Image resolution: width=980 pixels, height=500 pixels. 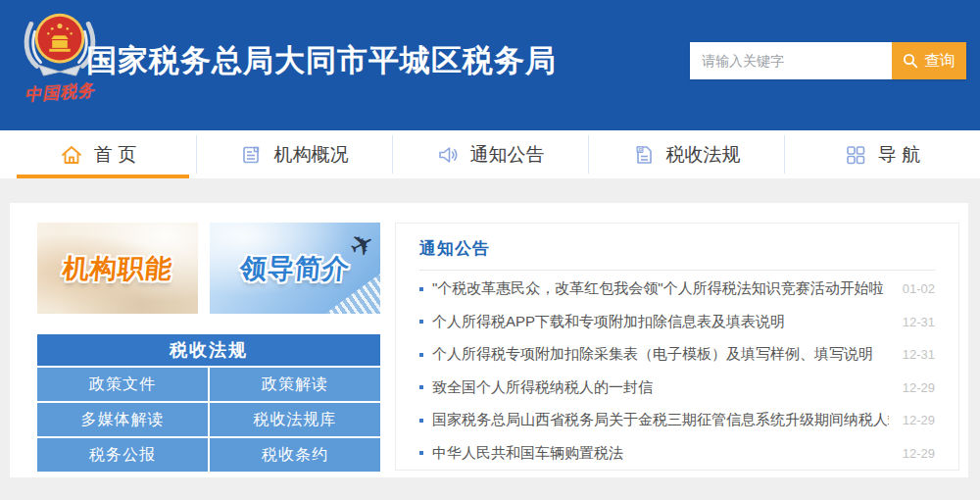 I want to click on tax-document-icon: 税, so click(x=644, y=155).